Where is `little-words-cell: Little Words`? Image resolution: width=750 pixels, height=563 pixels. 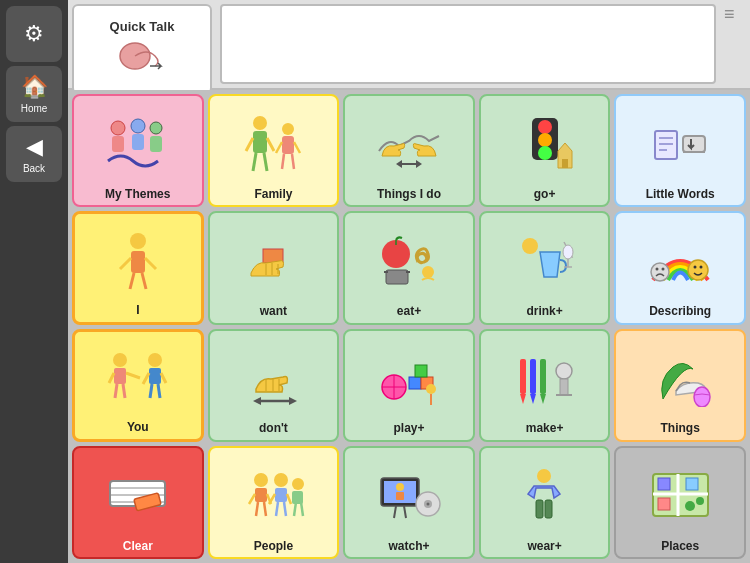
little-words-cell: Little Words is located at coordinates (680, 150).